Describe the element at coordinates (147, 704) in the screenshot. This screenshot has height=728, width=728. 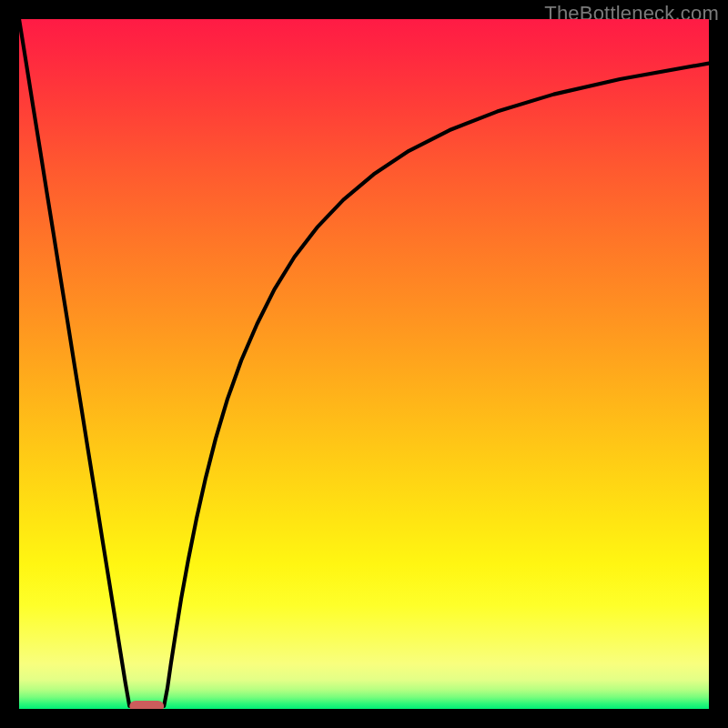
I see `minimum-marker` at that location.